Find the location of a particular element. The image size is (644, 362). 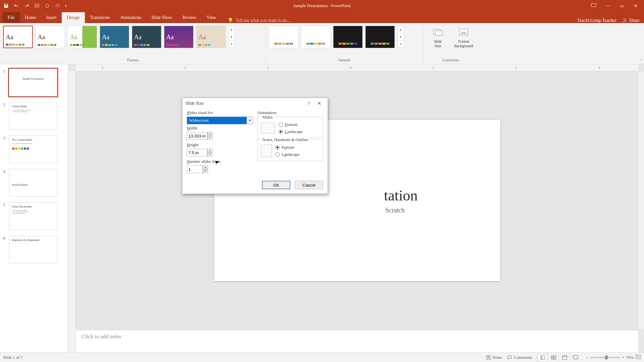

slide-thumbnail: Section Header is located at coordinates (33, 183).